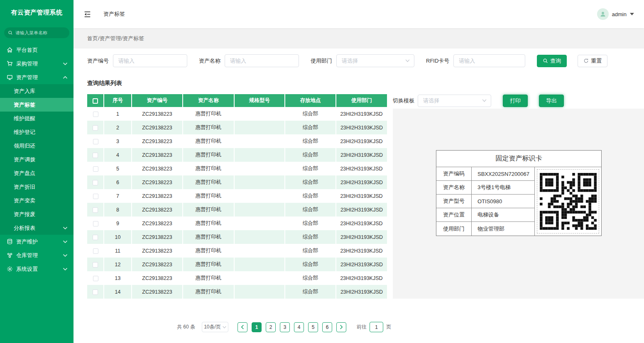  I want to click on column-header: 规格型号, so click(260, 100).